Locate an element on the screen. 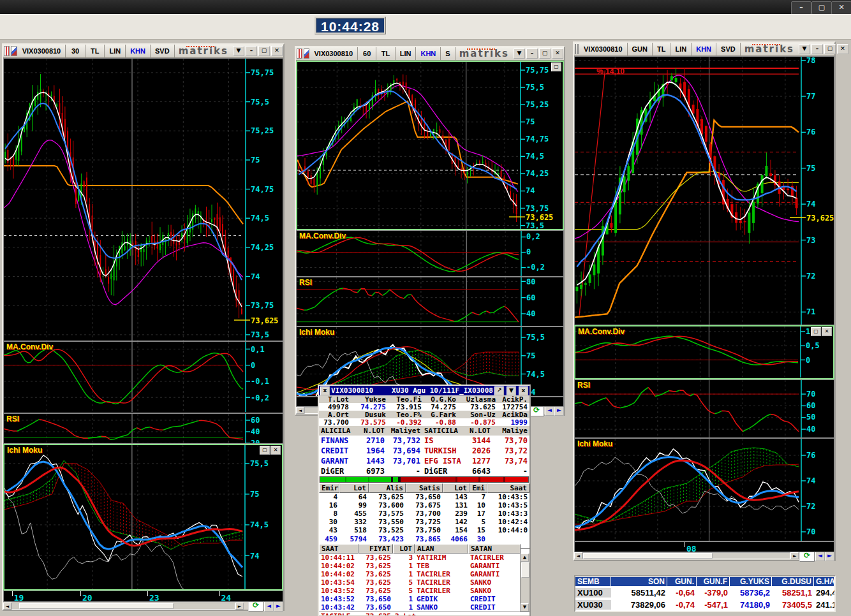  column-header: G.YUKS is located at coordinates (751, 582).